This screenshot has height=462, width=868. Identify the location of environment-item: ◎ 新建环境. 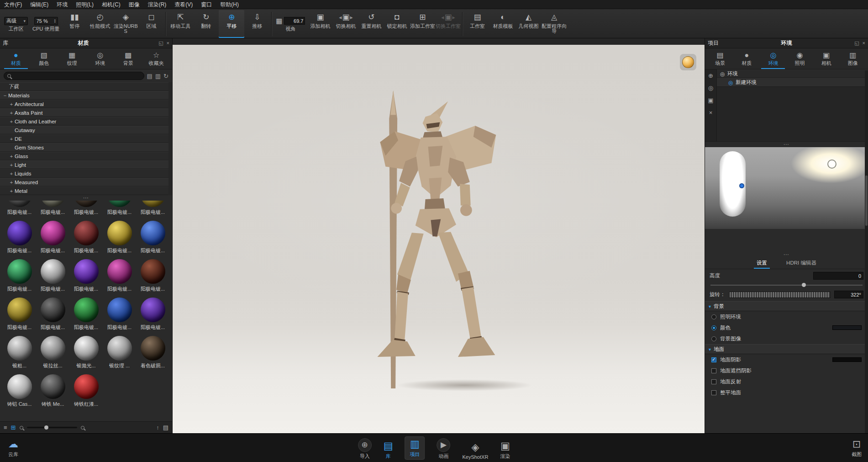
(793, 82).